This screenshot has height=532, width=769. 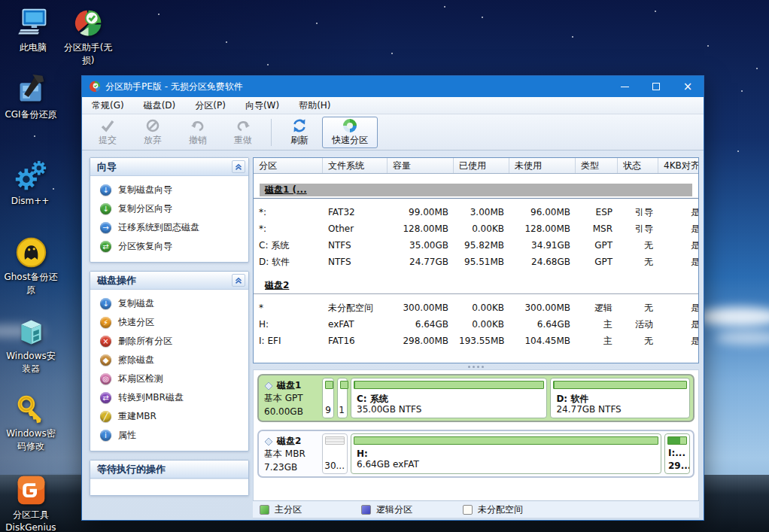 What do you see at coordinates (543, 166) in the screenshot?
I see `column-header-4: 未使用` at bounding box center [543, 166].